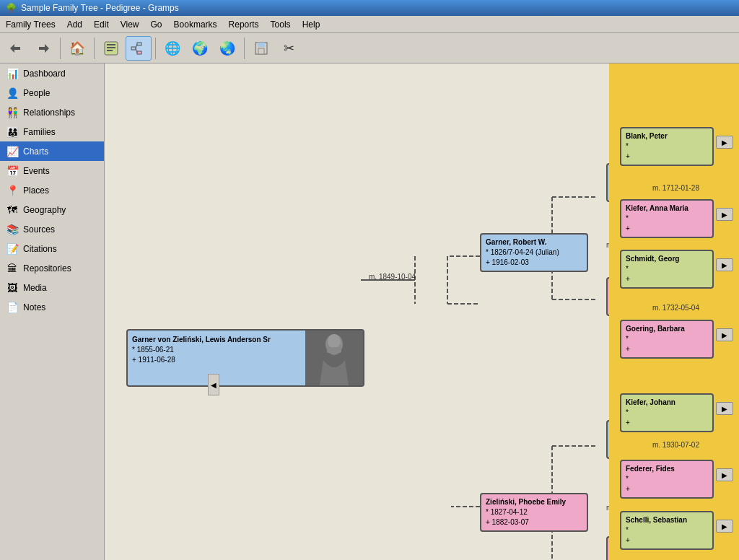  Describe the element at coordinates (667, 530) in the screenshot. I see `person-card-mmf: Schelli, Sebastian * +` at that location.